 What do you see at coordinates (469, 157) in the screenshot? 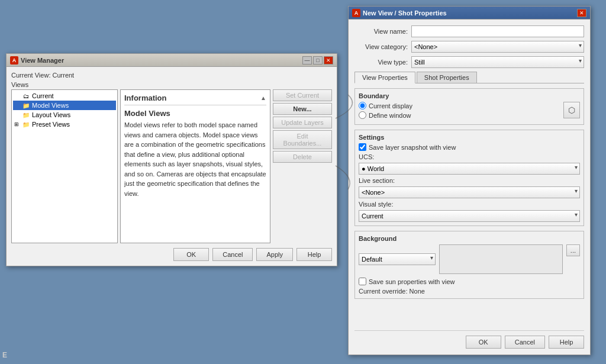
I see `ucs-row: UCS:` at bounding box center [469, 157].